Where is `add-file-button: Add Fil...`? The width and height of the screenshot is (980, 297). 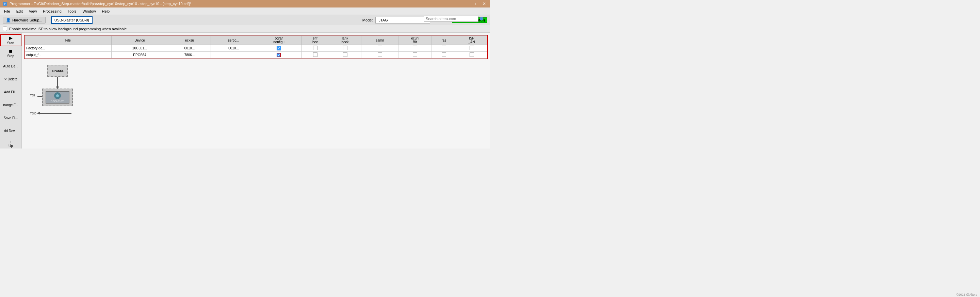
add-file-button: Add Fil... is located at coordinates (11, 92).